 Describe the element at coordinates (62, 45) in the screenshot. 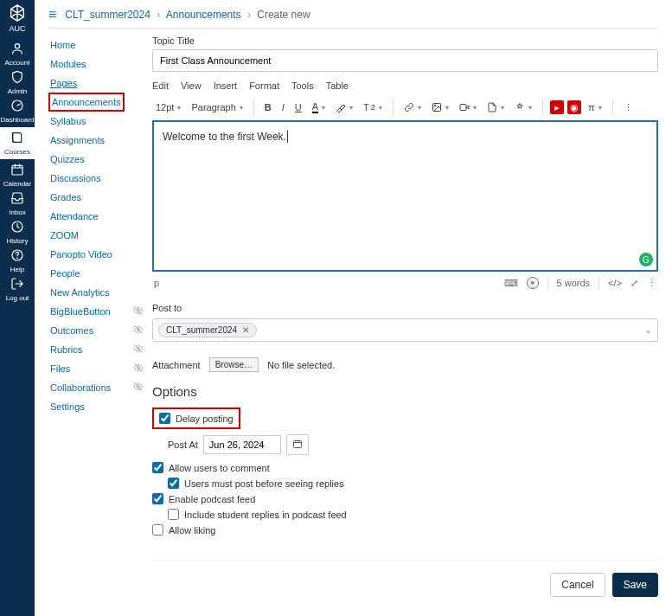

I see `course-nav-home: Home` at that location.